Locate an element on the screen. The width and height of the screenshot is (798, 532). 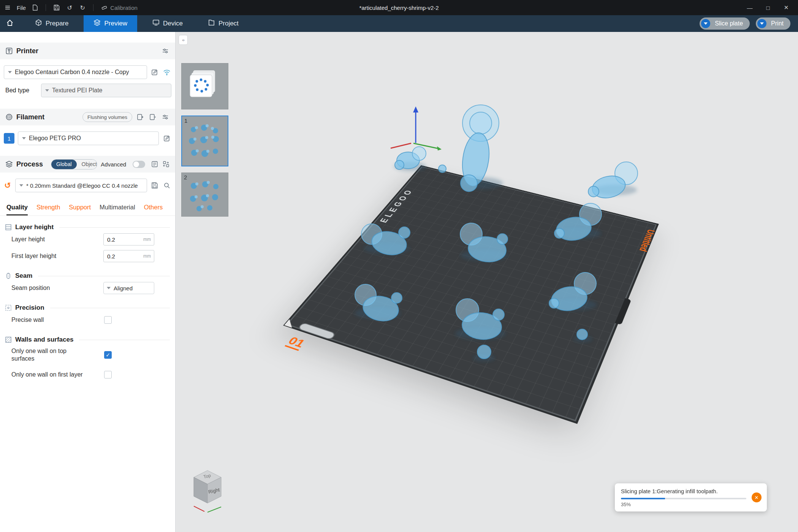
tab-project-label: Project is located at coordinates (229, 24).